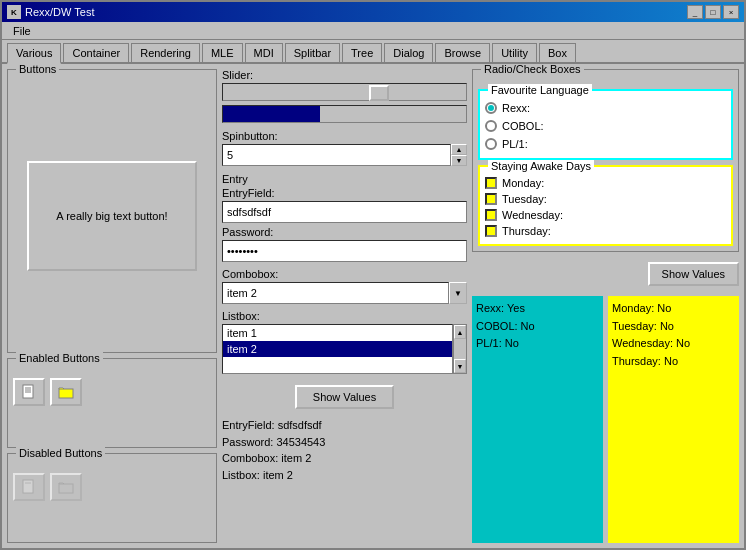  What do you see at coordinates (344, 288) in the screenshot?
I see `combobox-section: Combobox: ▼` at bounding box center [344, 288].